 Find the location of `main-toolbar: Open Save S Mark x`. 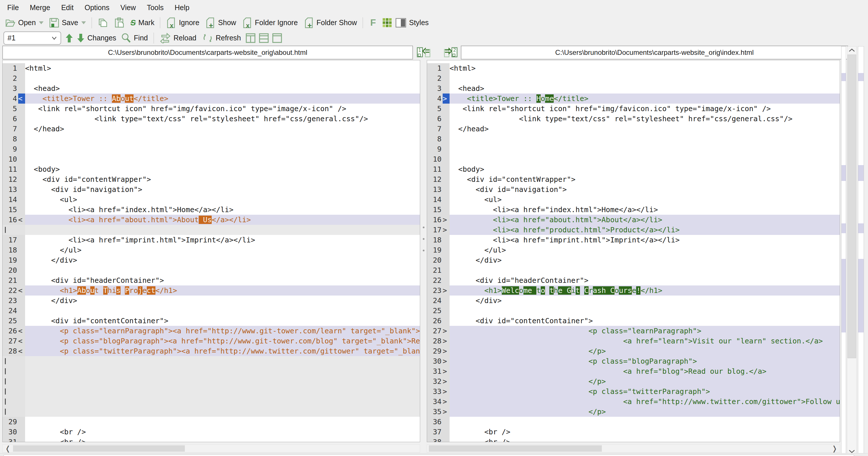

main-toolbar: Open Save S Mark x is located at coordinates (434, 23).